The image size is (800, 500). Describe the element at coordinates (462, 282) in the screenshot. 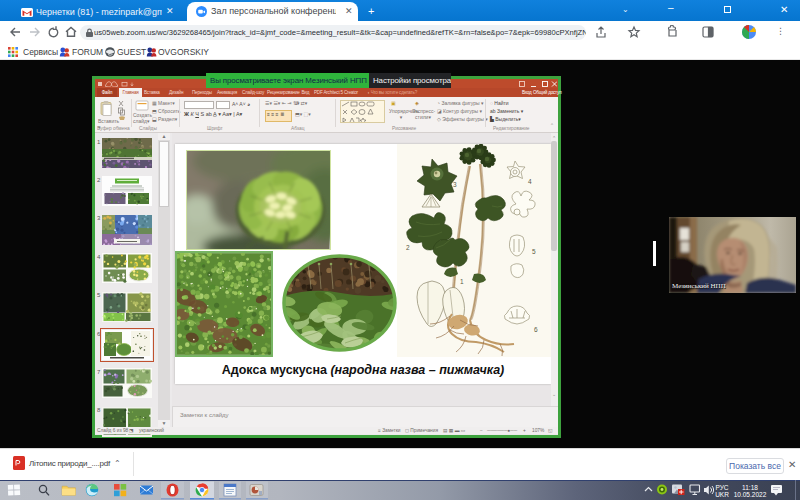

I see `svg-text: 1` at that location.